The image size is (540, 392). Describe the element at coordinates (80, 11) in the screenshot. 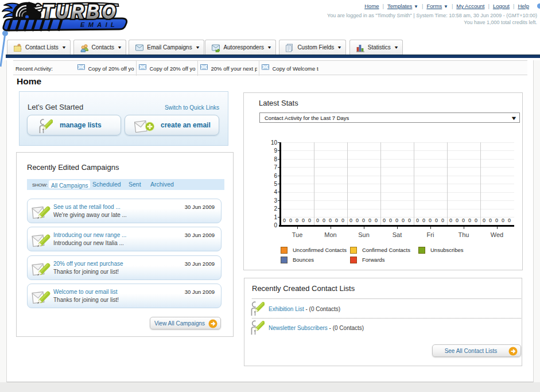

I see `svg-text: TURBO` at that location.